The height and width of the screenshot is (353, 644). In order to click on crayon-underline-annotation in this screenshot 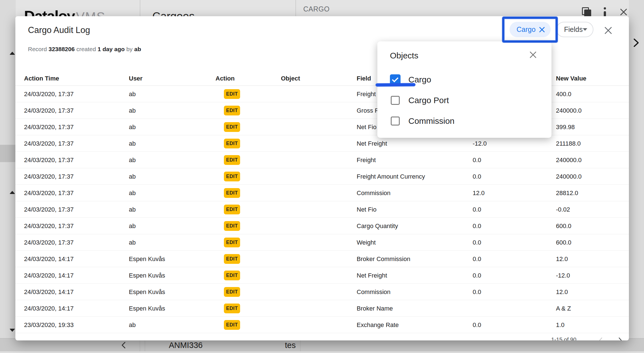, I will do `click(396, 85)`.